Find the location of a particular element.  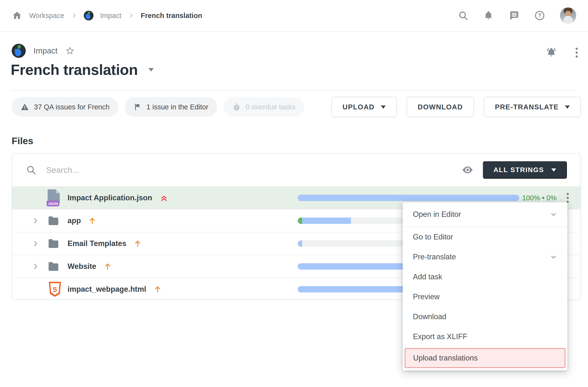

user-avatar is located at coordinates (568, 15).